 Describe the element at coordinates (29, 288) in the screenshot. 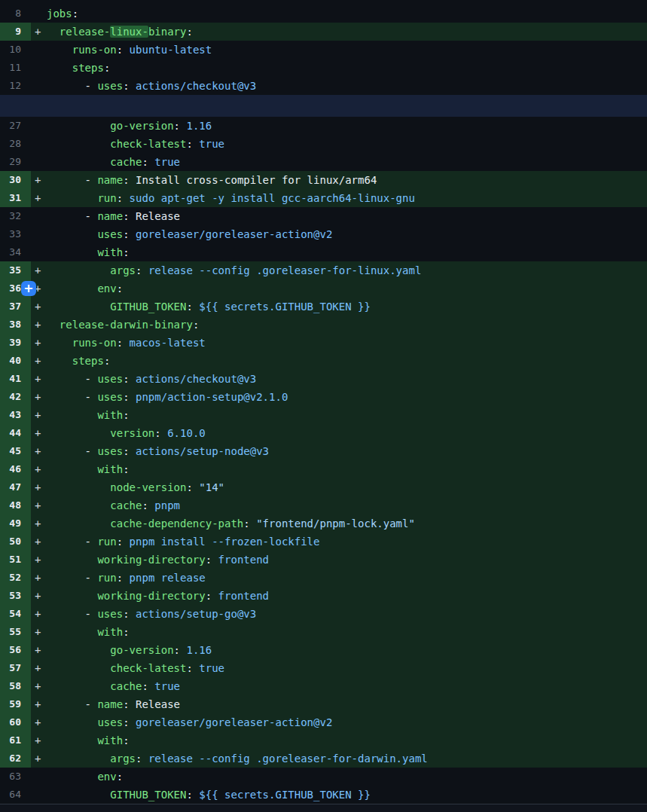

I see `add-comment-button: +` at that location.